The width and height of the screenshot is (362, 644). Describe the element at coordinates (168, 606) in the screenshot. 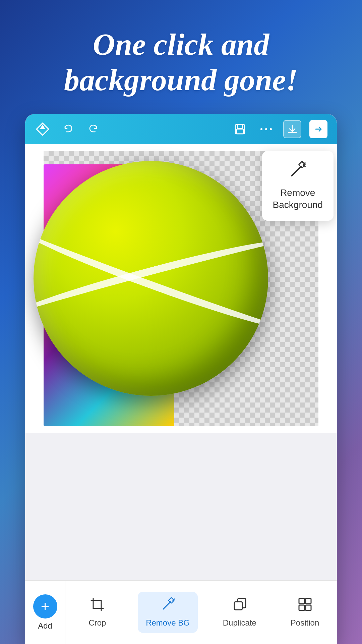

I see `remove-bg-icon` at that location.